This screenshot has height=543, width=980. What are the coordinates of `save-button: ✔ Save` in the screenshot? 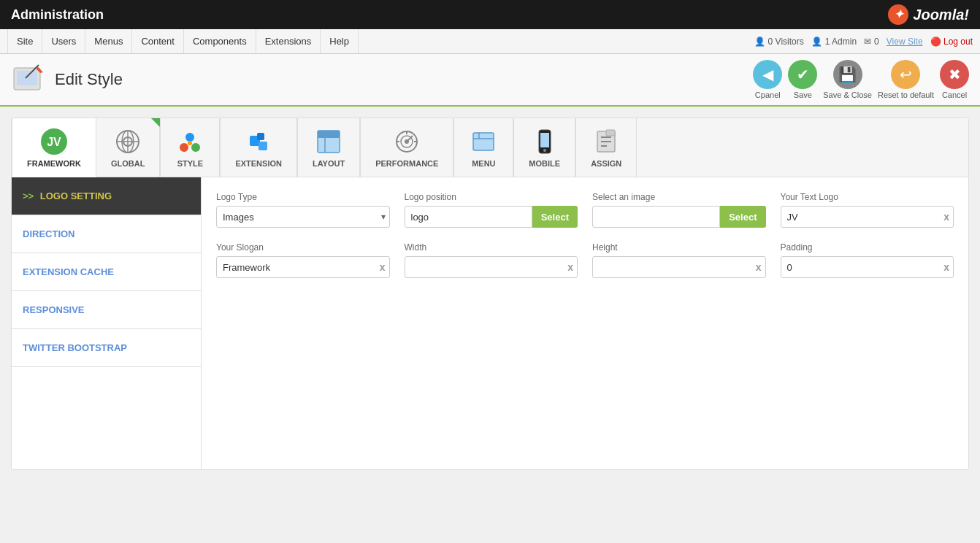 It's located at (803, 80).